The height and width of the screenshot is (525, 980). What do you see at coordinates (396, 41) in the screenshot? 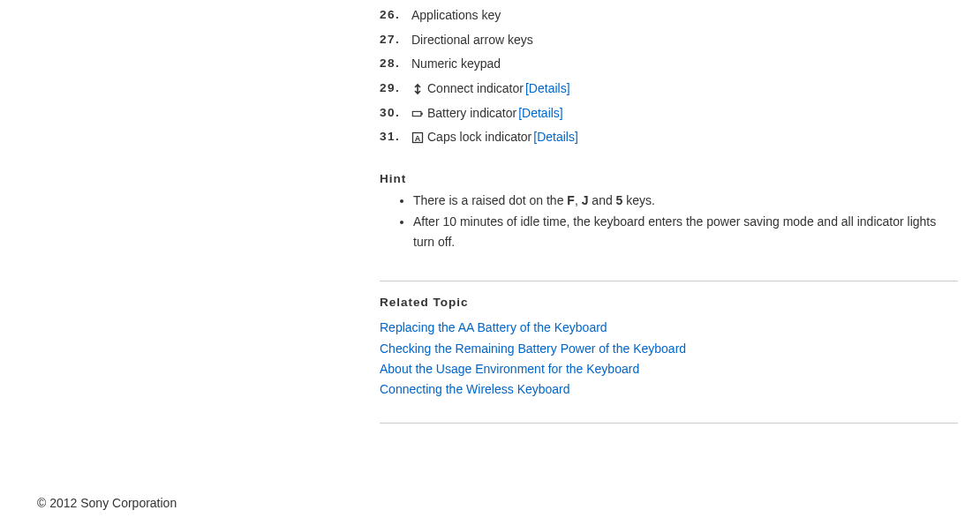
I see `item-number: 27.` at bounding box center [396, 41].